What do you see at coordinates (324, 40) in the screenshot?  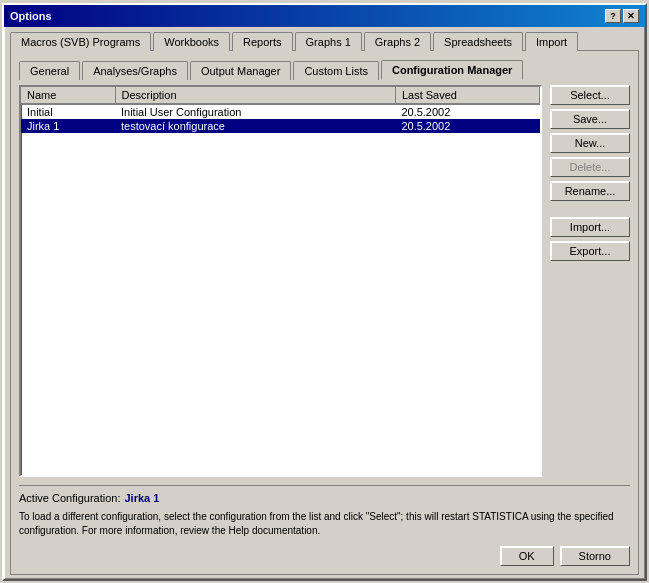 I see `tabs-row-1: Macros (SVB) Programs Workbooks Reports …` at bounding box center [324, 40].